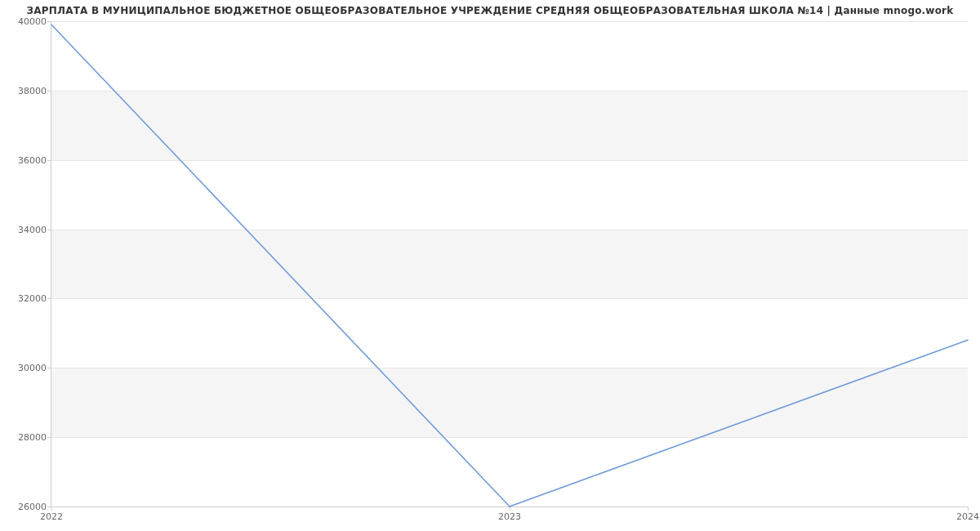 The width and height of the screenshot is (980, 531). Describe the element at coordinates (26, 438) in the screenshot. I see `y-tick-label: 28000` at that location.